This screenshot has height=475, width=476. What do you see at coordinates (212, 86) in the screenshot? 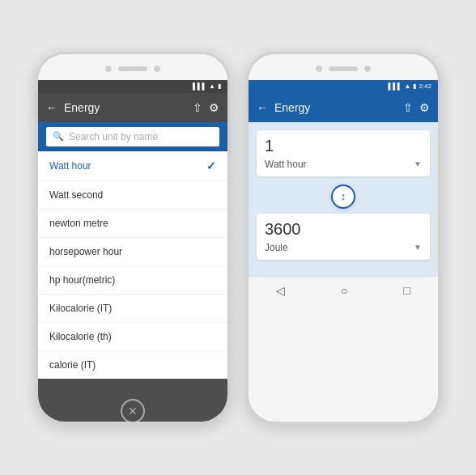
I see `wifi-icon: ▲` at bounding box center [212, 86].